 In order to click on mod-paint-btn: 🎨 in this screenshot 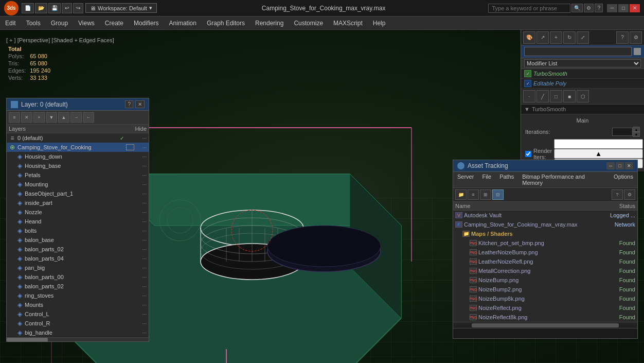, I will do `click(529, 38)`.